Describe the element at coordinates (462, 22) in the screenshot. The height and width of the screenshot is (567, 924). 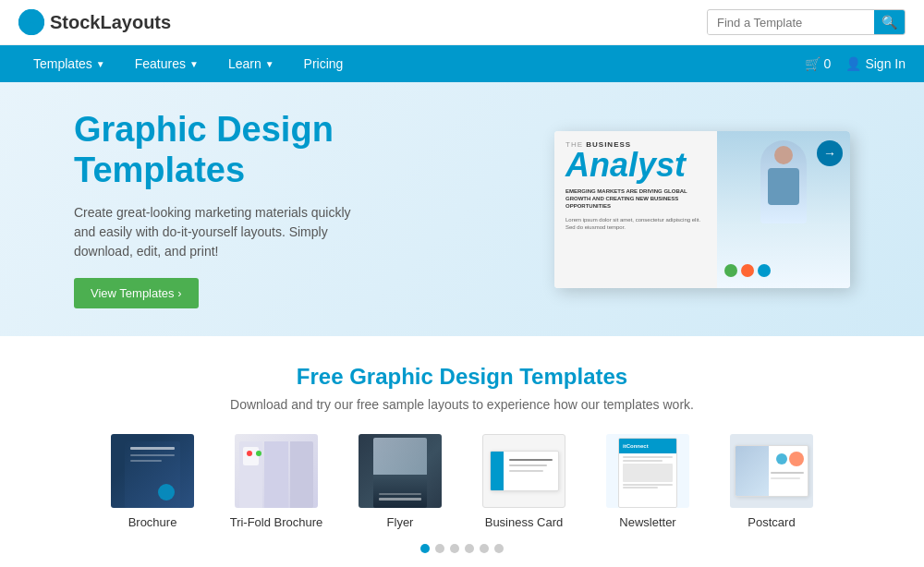
I see `top-bar: StockLayouts 🔍` at that location.